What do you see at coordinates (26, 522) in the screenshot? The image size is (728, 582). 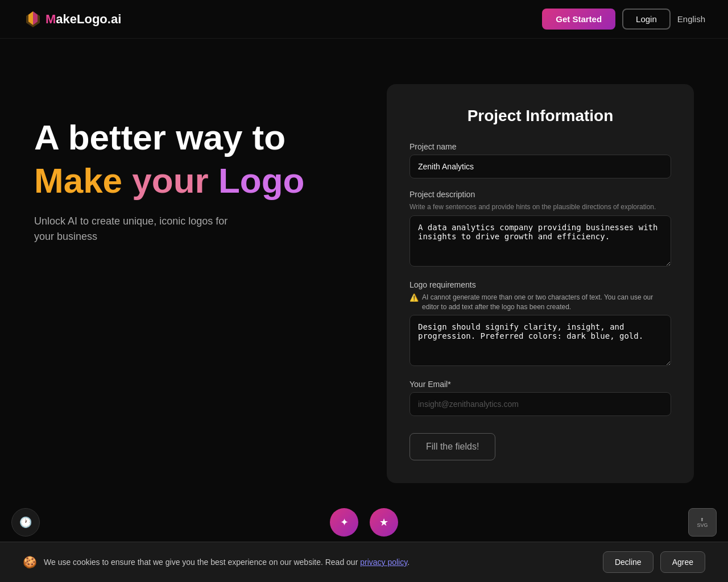 I see `floating-clock-button: 🕐` at bounding box center [26, 522].